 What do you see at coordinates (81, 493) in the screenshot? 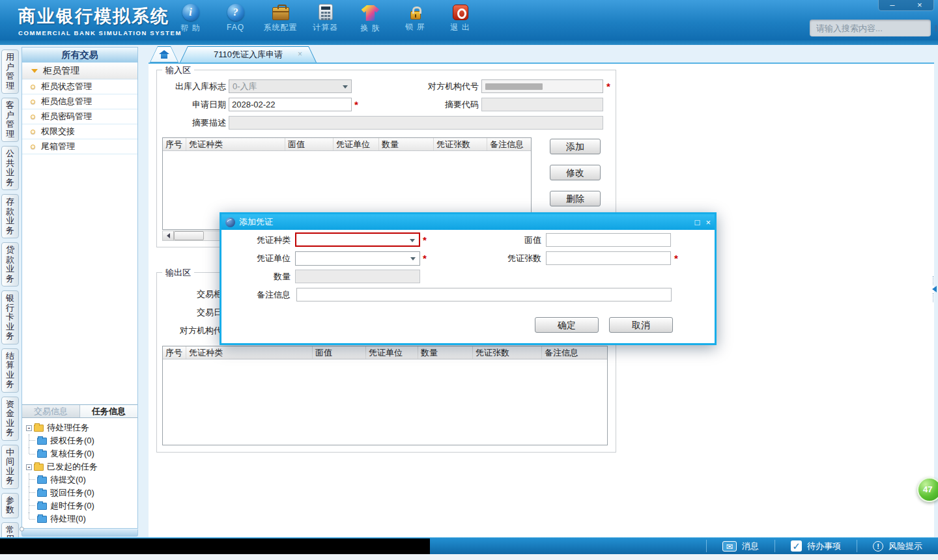
I see `tree-item-rejected-tasks: 驳回任务(0)` at bounding box center [81, 493].